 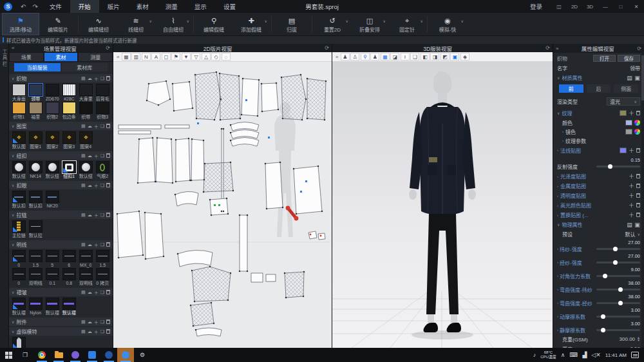 What do you see at coordinates (19, 200) in the screenshot?
I see `item-默认扣: 默认扣` at bounding box center [19, 200].